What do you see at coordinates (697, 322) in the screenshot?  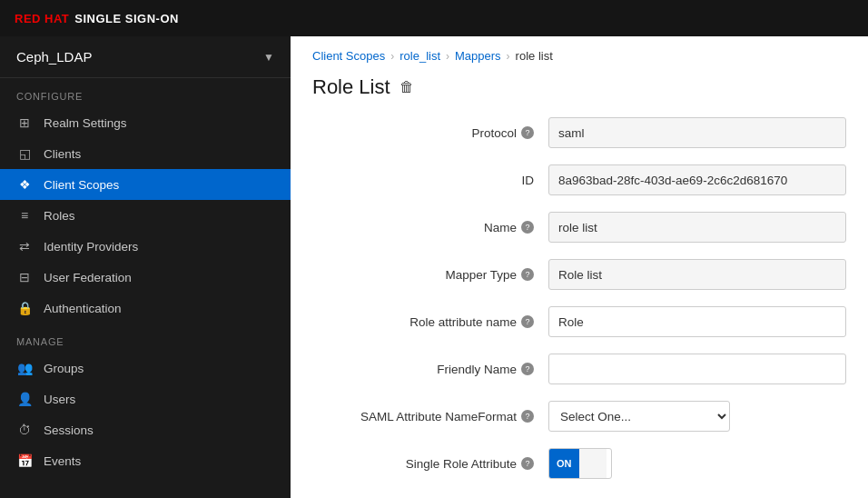 I see `role-attribute-name-input` at bounding box center [697, 322].